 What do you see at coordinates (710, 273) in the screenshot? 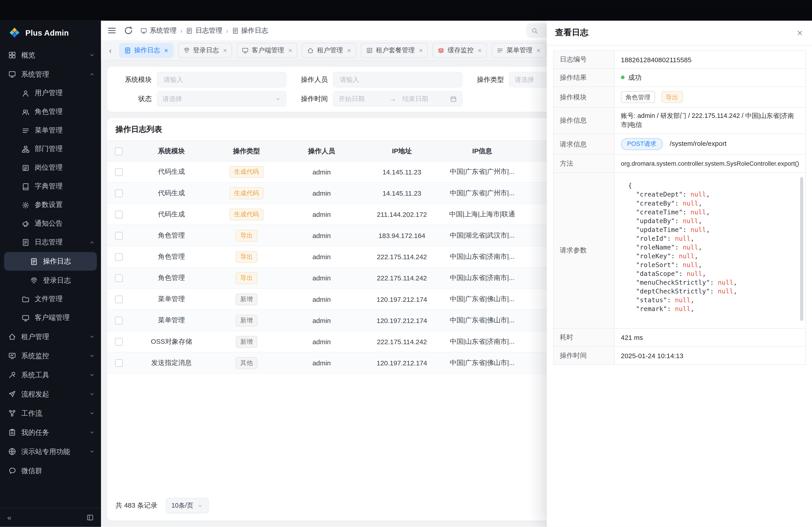
I see `code-line: "dataScope": null,` at bounding box center [710, 273].